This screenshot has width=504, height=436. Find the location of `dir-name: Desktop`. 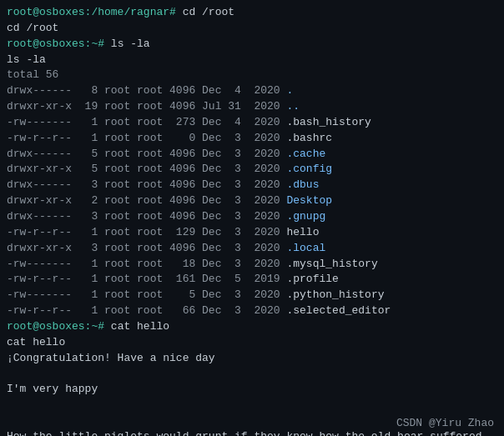

dir-name: Desktop is located at coordinates (309, 200).